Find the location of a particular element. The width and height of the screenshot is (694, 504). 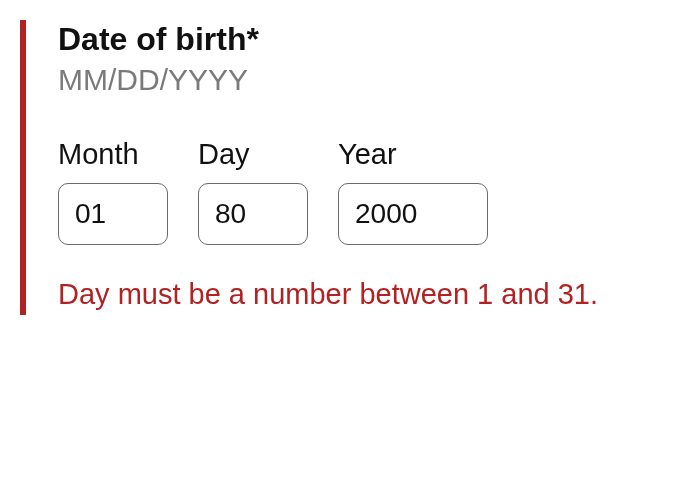

month-input is located at coordinates (113, 214).